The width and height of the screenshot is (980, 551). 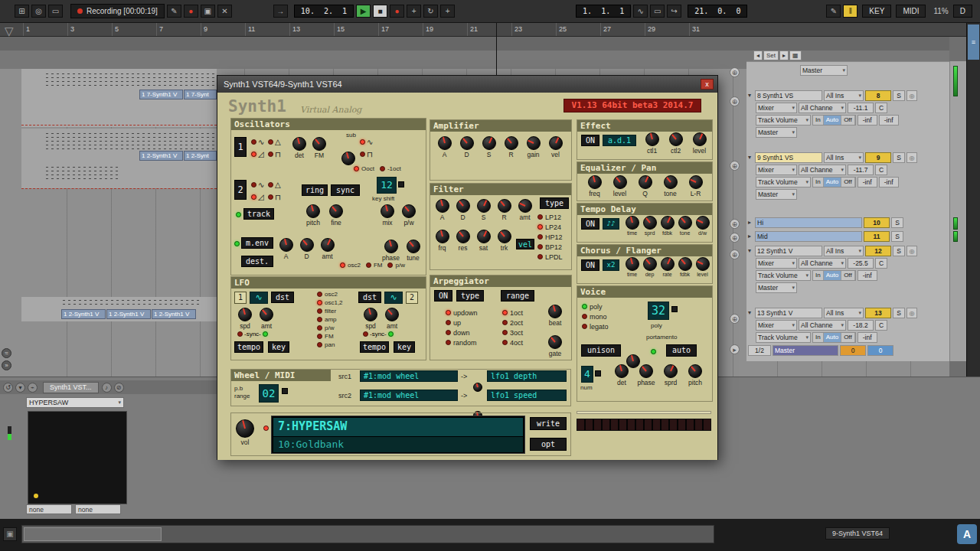 I want to click on arp-range-button: range, so click(x=518, y=295).